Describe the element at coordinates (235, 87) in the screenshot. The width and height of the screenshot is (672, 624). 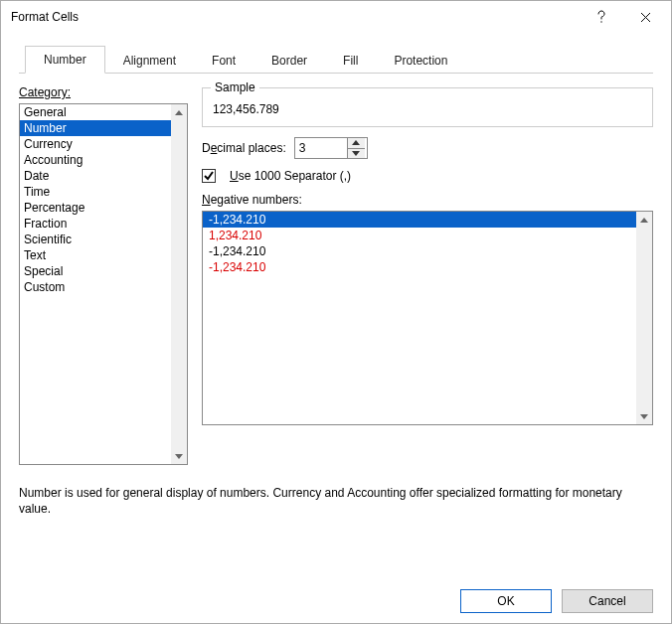
I see `sample-legend: Sample` at that location.